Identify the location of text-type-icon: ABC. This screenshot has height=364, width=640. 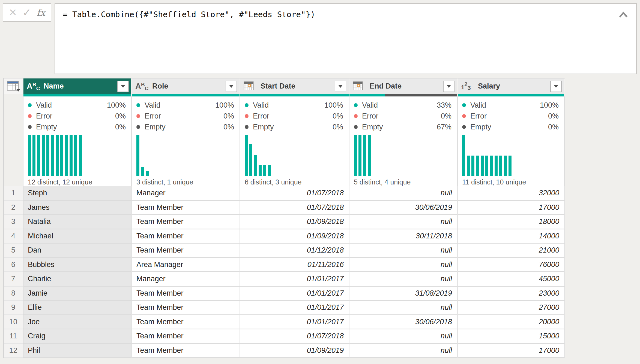
(34, 86).